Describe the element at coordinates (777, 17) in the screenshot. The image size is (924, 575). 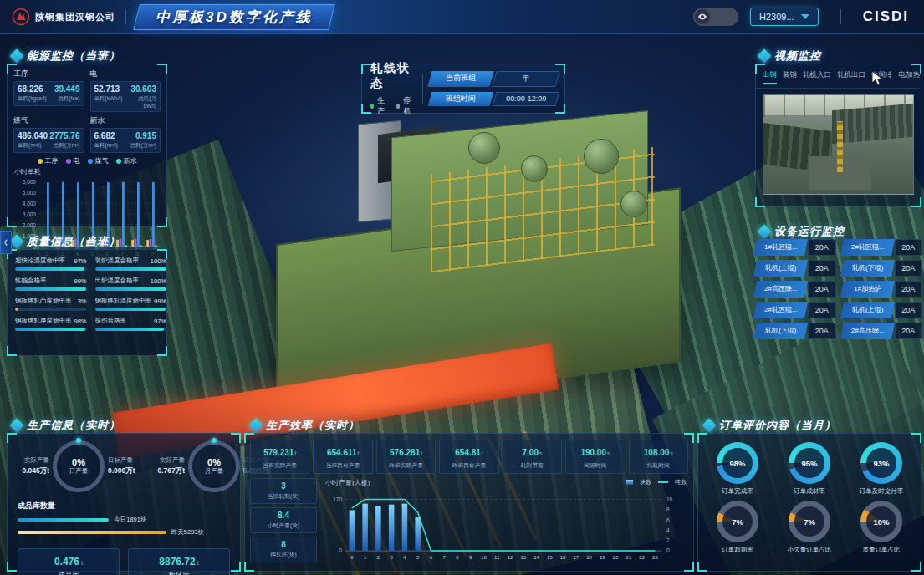
I see `line-selector-value: H2309...` at that location.